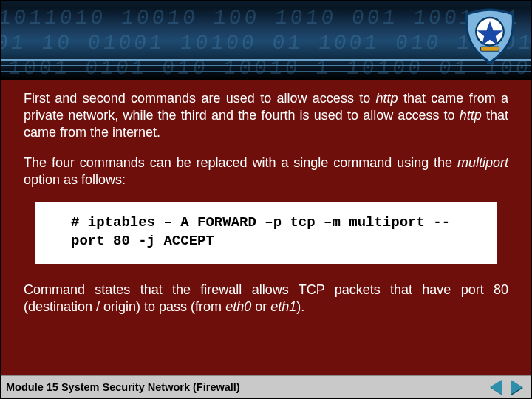 Image resolution: width=532 pixels, height=399 pixels. I want to click on header-accent-lines, so click(266, 67).